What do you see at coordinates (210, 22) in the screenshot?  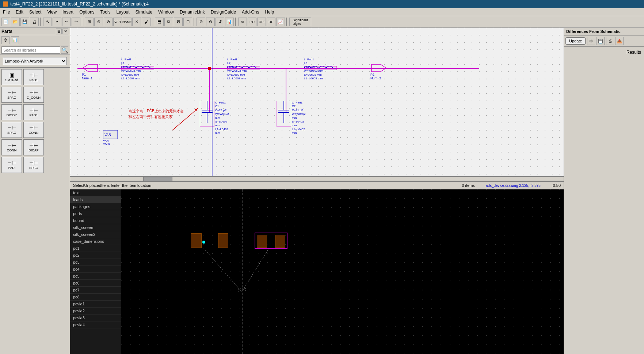 I see `zoom-out-button: ⊖` at bounding box center [210, 22].